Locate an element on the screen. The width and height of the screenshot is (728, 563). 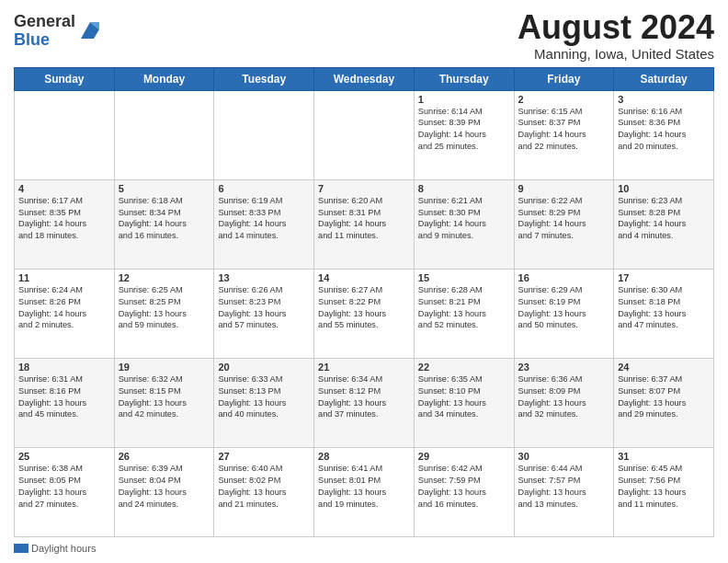
day-number: 4 is located at coordinates (64, 189).